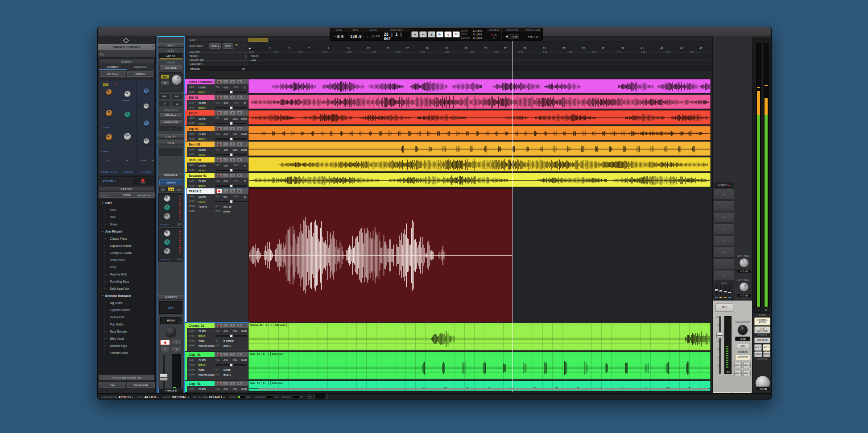 This screenshot has height=433, width=868. What do you see at coordinates (127, 338) in the screenshot?
I see `preset-item: Silky Vocal` at bounding box center [127, 338].